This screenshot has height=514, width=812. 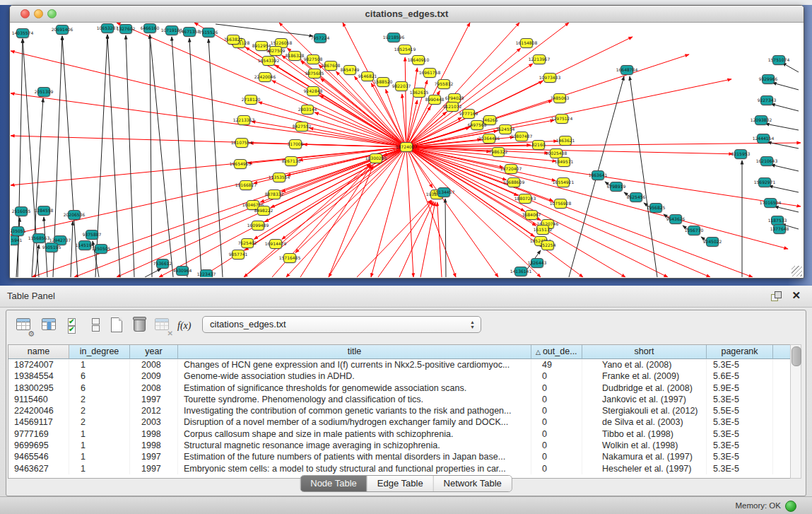 What do you see at coordinates (96, 326) in the screenshot?
I see `row-height-icon` at bounding box center [96, 326].